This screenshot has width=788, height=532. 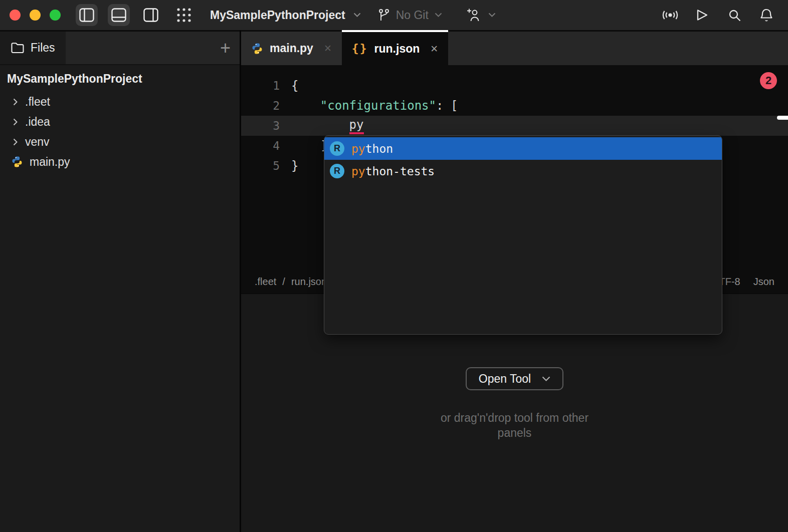 I want to click on right-panel-icon, so click(x=151, y=15).